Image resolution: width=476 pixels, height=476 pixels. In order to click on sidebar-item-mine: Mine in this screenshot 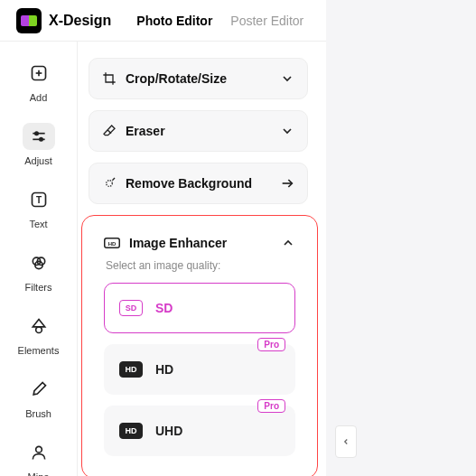, I will do `click(39, 457)`.